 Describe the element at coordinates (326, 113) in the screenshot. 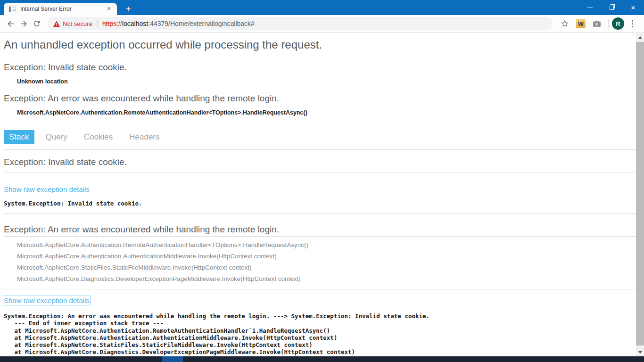

I see `exception-source: Microsoft.AspNetCore.Authentication.Remo…` at that location.